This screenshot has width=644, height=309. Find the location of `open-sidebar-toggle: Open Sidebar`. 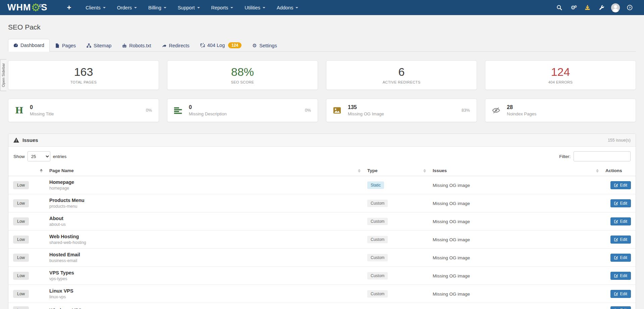

open-sidebar-toggle: Open Sidebar is located at coordinates (3, 75).